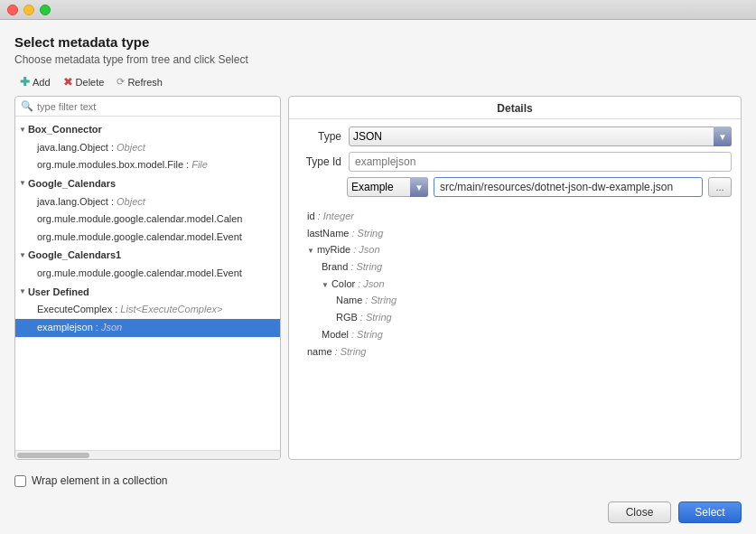 This screenshot has width=756, height=534. Describe the element at coordinates (145, 82) in the screenshot. I see `refresh-label: Refresh` at that location.